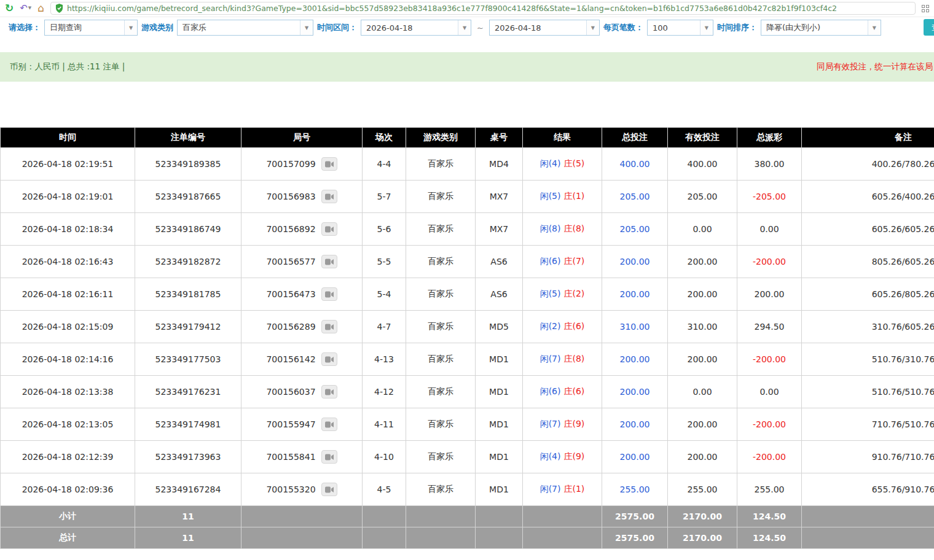 The image size is (934, 560). Describe the element at coordinates (467, 196) in the screenshot. I see `table-row: 2026-04-18 02:19:01 523349187665 7001569…` at that location.